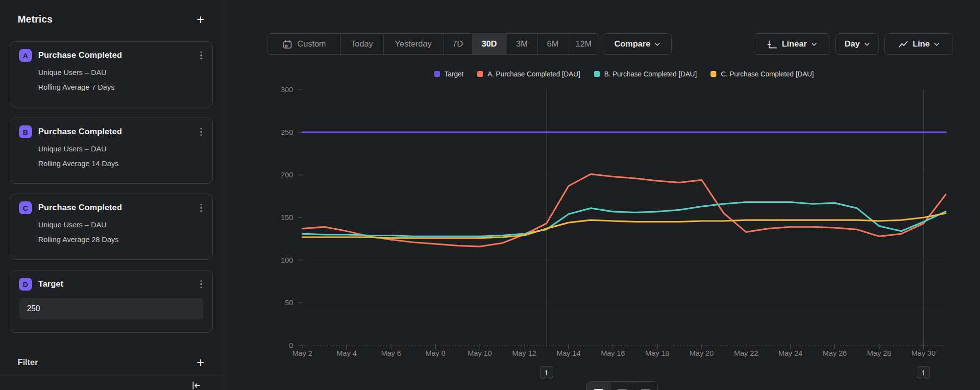  I want to click on x-axis-label: May 2, so click(302, 353).